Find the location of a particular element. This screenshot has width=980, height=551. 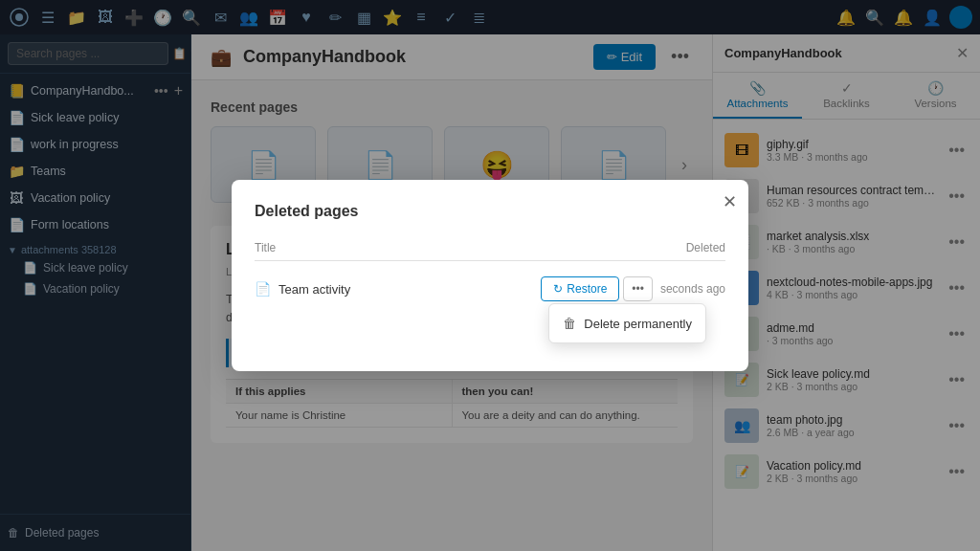

deleted-page-name: Team activity is located at coordinates (410, 289).